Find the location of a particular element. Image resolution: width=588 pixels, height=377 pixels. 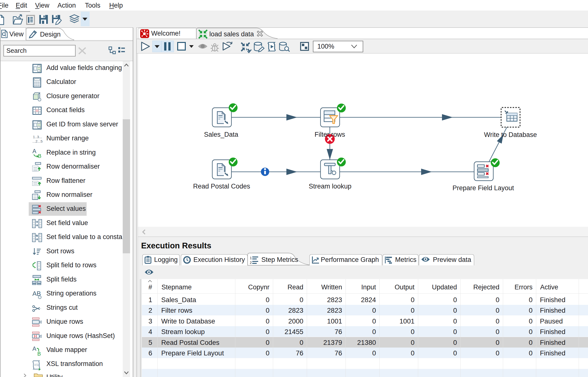

svg-text: Prepare Field Layout is located at coordinates (483, 188).